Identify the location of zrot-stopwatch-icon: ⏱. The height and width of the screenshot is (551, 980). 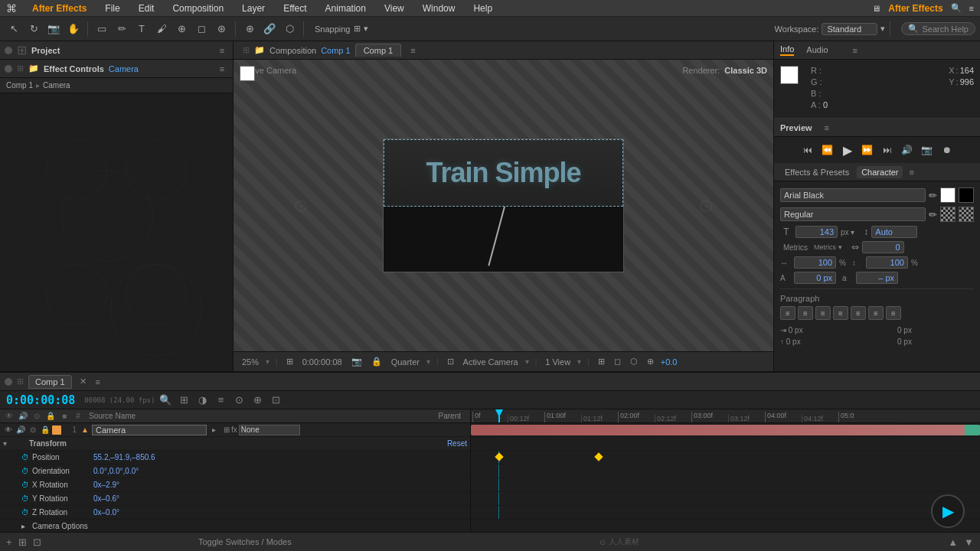
(27, 513).